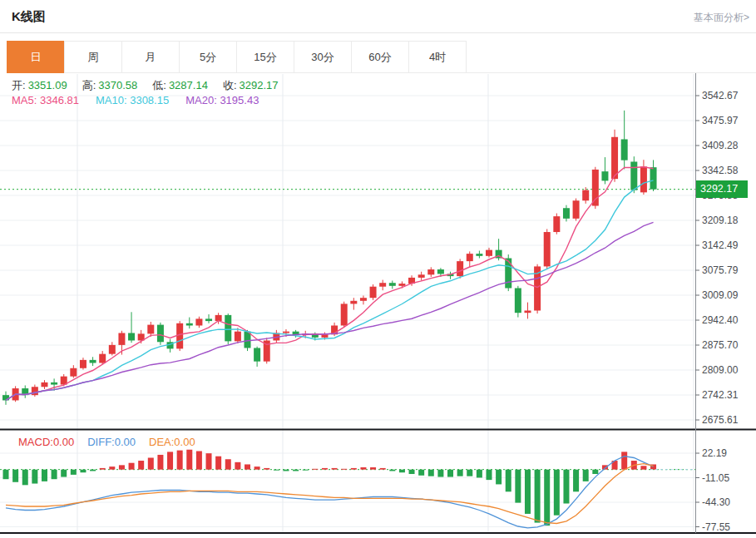 Image resolution: width=756 pixels, height=538 pixels. Describe the element at coordinates (161, 442) in the screenshot. I see `dea-label: DEA:` at that location.